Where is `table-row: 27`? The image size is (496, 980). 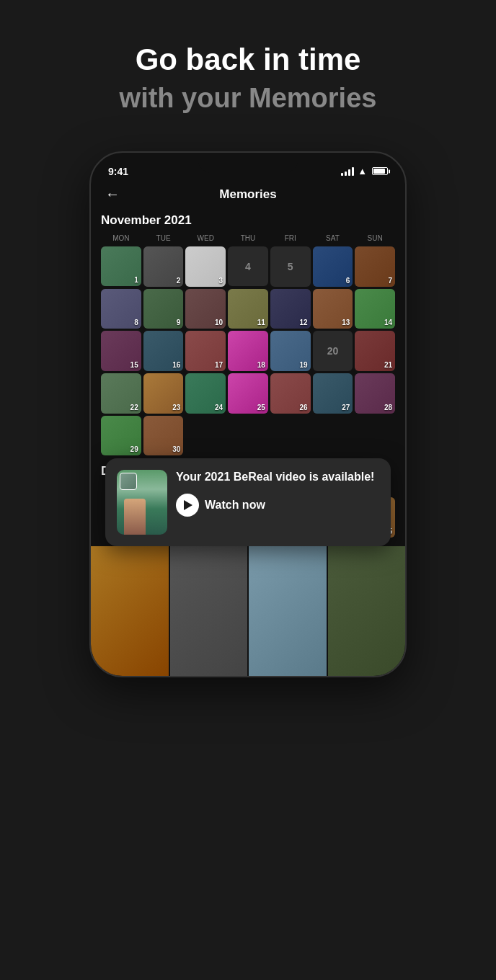 table-row: 27 is located at coordinates (333, 393).